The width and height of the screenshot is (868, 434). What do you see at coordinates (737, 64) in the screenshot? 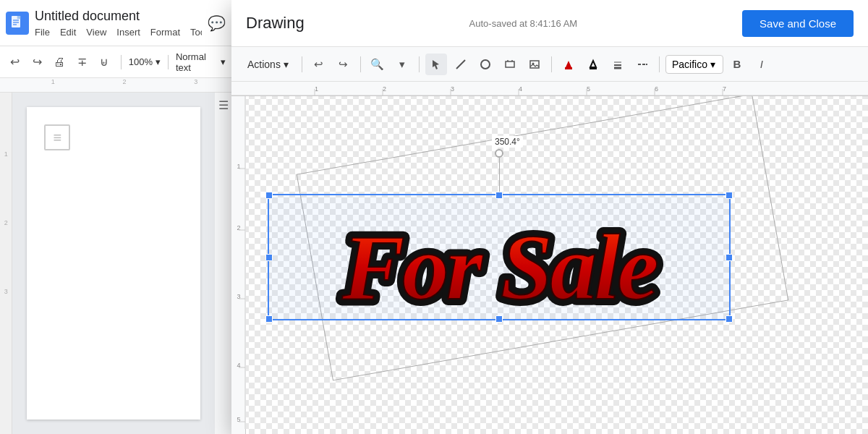
I see `bold-button: B` at bounding box center [737, 64].